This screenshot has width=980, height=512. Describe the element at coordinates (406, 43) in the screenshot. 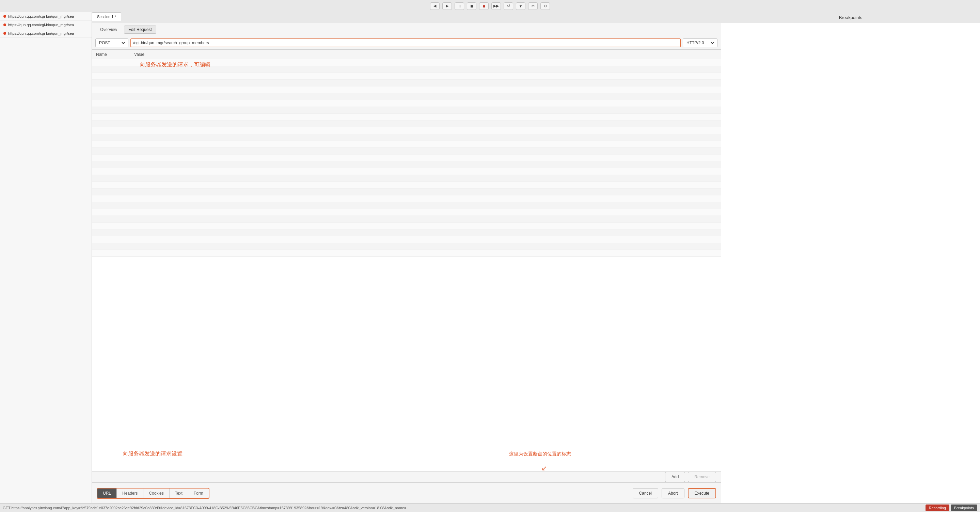

I see `url-bar-row: POST GET PUT DELETE HTTP/2.0 HTTP/1.1 HT…` at that location.